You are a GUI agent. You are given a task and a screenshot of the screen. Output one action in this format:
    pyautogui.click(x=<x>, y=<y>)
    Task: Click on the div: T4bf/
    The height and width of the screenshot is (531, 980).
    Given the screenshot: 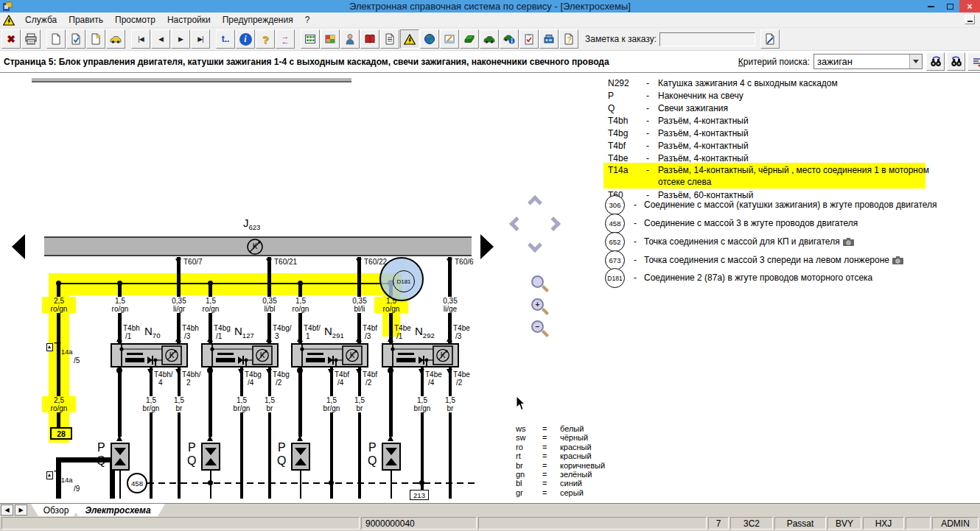 What is the action you would take?
    pyautogui.click(x=312, y=328)
    